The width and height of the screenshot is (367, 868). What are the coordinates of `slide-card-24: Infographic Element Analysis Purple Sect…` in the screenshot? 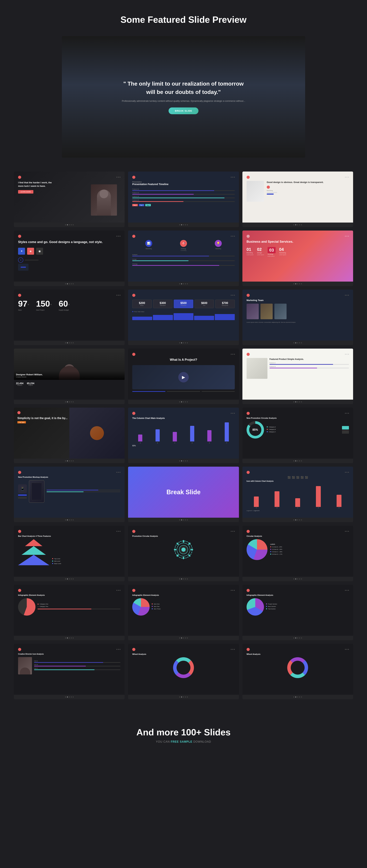 It's located at (298, 613).